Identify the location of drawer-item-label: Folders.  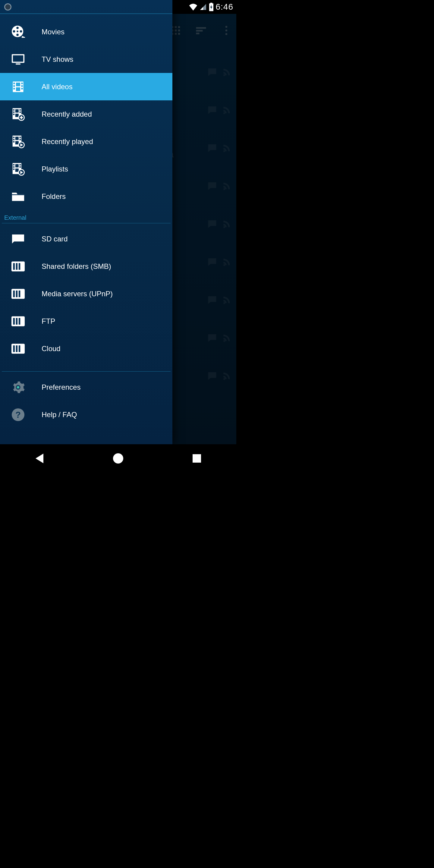
(54, 197).